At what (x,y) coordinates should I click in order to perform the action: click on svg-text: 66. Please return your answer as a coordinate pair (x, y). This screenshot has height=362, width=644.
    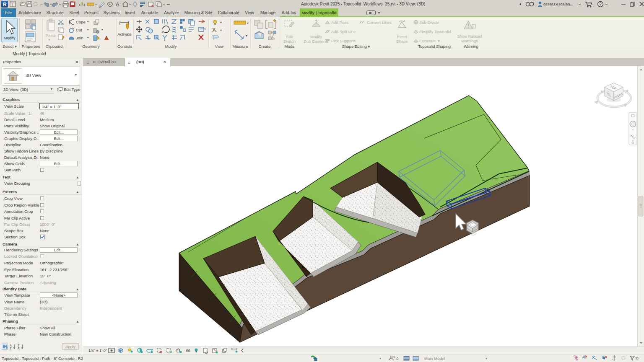
    Looking at the image, I should click on (188, 351).